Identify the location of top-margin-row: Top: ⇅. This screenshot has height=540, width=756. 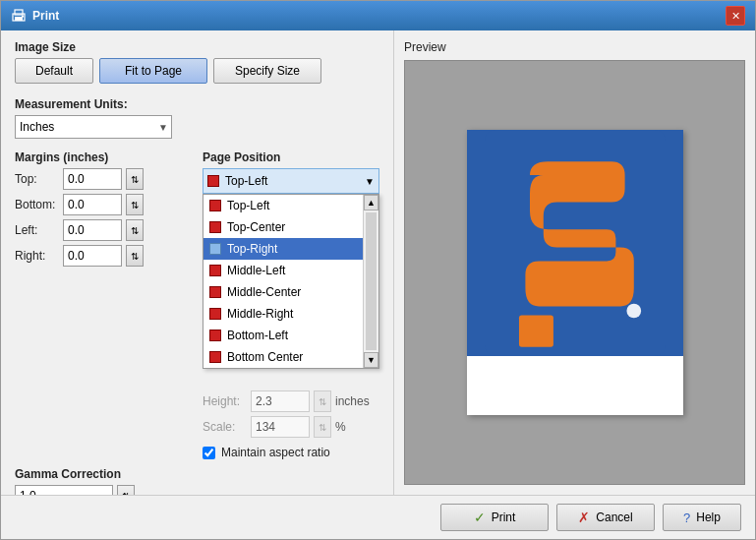
(100, 179).